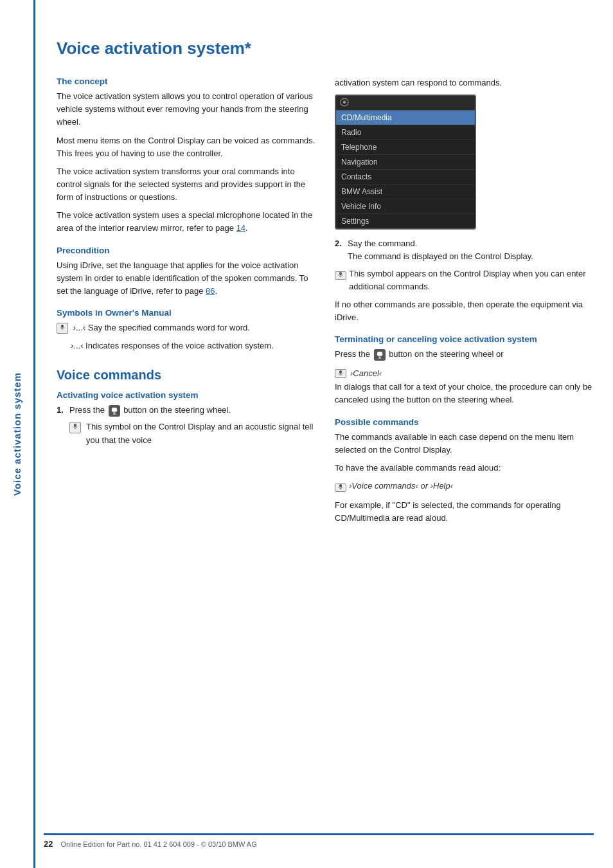 The image size is (613, 868). I want to click on activation-continue: activation system can respond to command…, so click(464, 83).